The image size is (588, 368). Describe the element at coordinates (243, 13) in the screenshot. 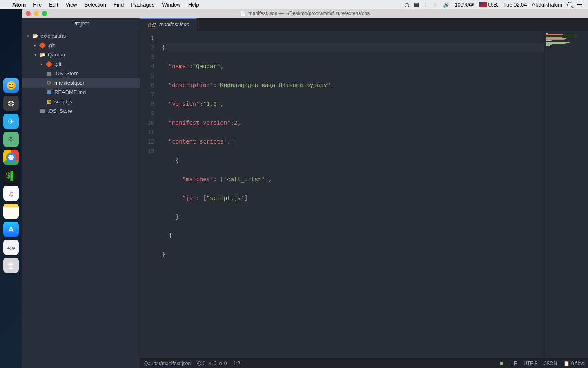

I see `document-icon: 📄` at that location.